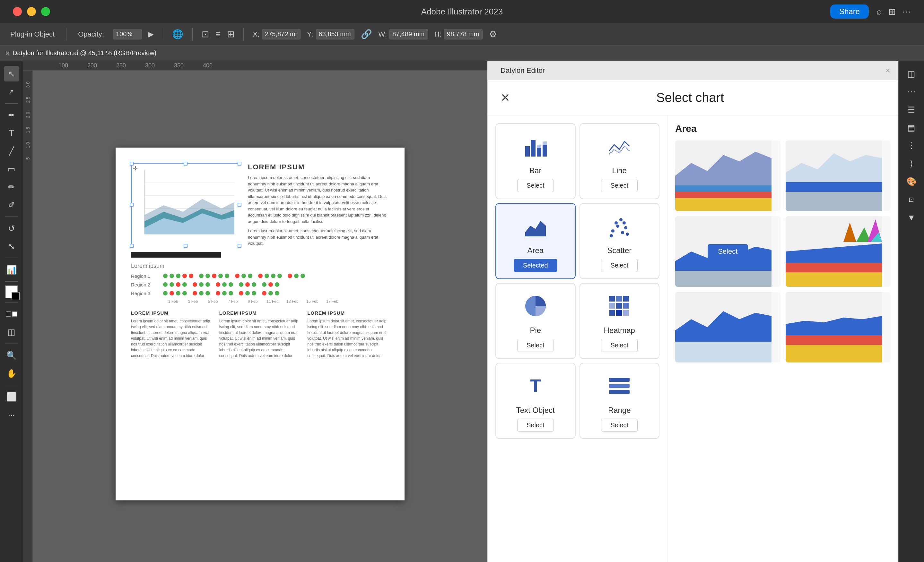 The height and width of the screenshot is (562, 924). I want to click on axis-label: 9 Feb, so click(253, 302).